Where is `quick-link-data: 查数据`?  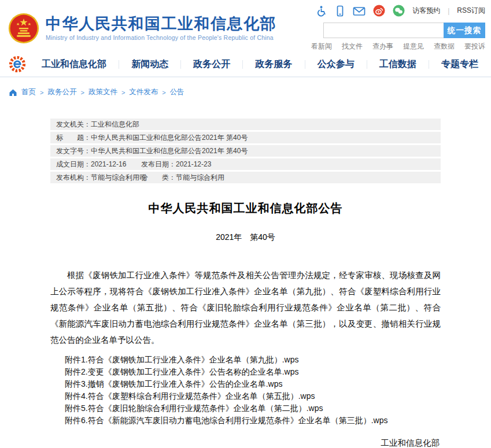
quick-link-data: 查数据 is located at coordinates (444, 46).